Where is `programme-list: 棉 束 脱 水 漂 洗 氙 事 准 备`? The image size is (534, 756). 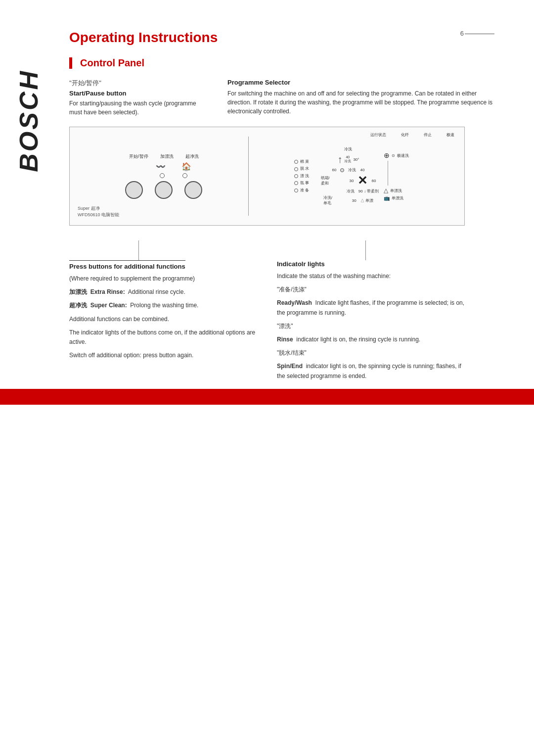 programme-list: 棉 束 脱 水 漂 洗 氙 事 准 备 is located at coordinates (302, 176).